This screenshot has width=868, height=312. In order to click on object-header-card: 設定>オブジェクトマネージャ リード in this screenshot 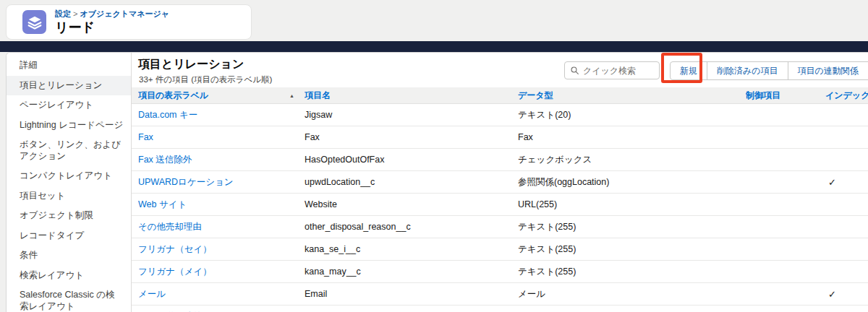, I will do `click(129, 22)`.